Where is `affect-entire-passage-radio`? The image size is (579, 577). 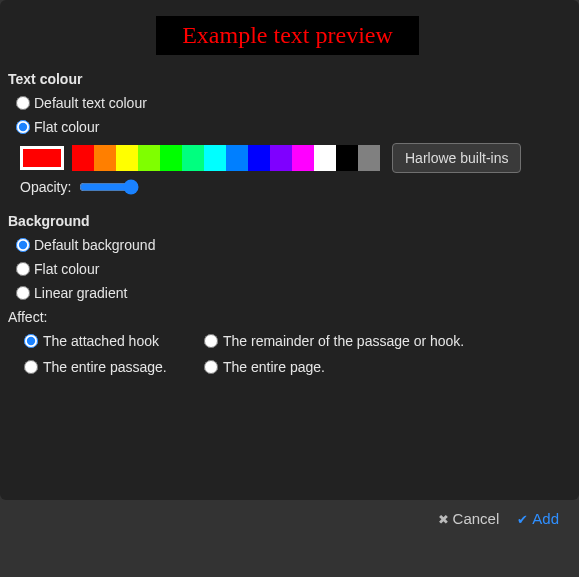 affect-entire-passage-radio is located at coordinates (31, 367).